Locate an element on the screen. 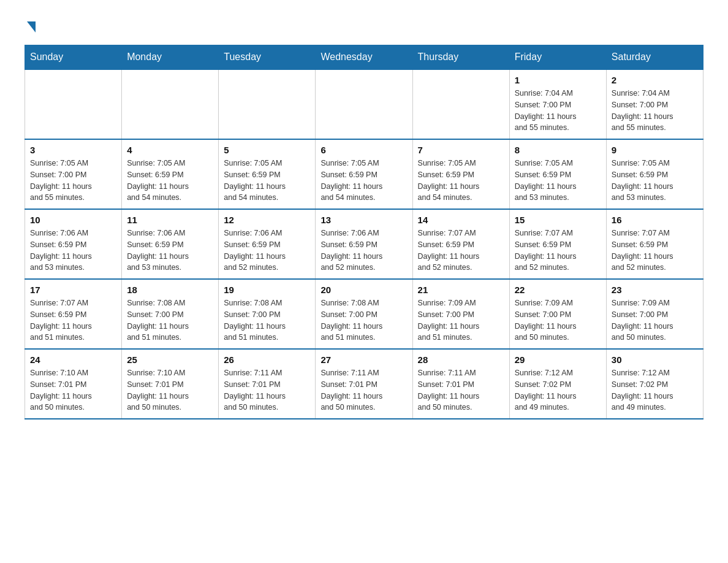  calendar-header-saturday: Saturday is located at coordinates (654, 58).